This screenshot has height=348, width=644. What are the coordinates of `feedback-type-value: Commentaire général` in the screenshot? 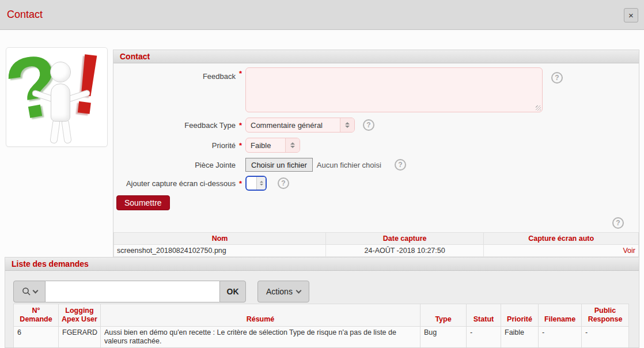 It's located at (293, 126).